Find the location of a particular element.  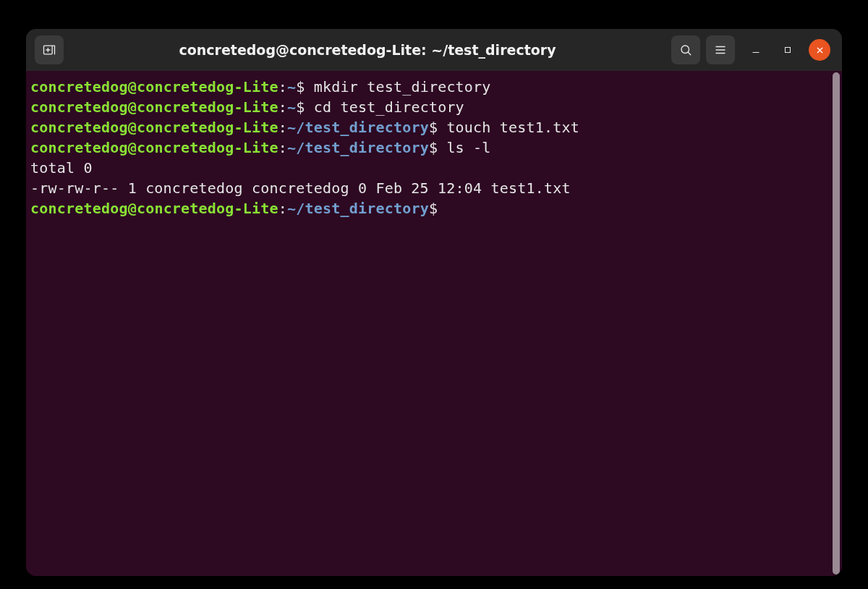

maximize-button is located at coordinates (788, 50).